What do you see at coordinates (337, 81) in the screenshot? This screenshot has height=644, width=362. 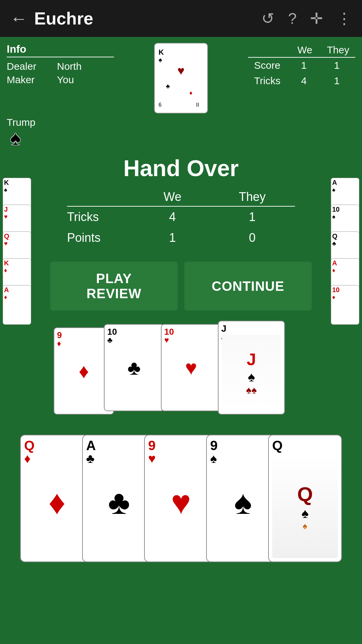 I see `they-tricks-score: 1` at bounding box center [337, 81].